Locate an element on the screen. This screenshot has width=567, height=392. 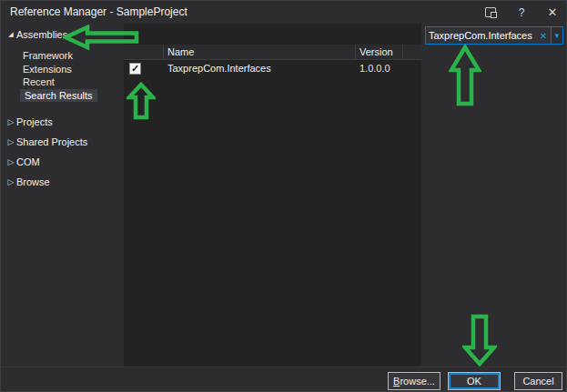
checkmark-icon: ✓ is located at coordinates (135, 69).